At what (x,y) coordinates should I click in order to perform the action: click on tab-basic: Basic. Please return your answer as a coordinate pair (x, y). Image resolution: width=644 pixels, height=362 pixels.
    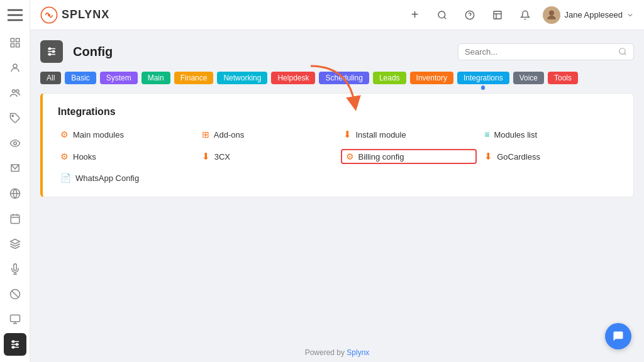
    Looking at the image, I should click on (80, 78).